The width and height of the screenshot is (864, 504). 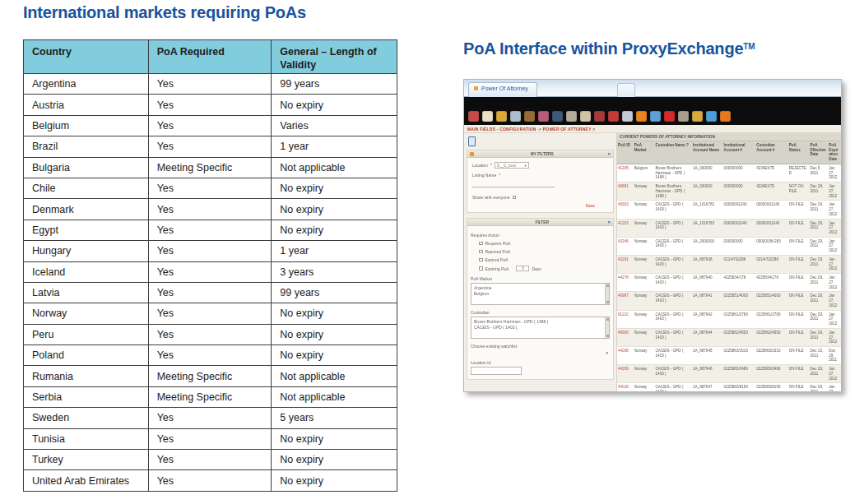 I want to click on rocket-icon, so click(x=543, y=117).